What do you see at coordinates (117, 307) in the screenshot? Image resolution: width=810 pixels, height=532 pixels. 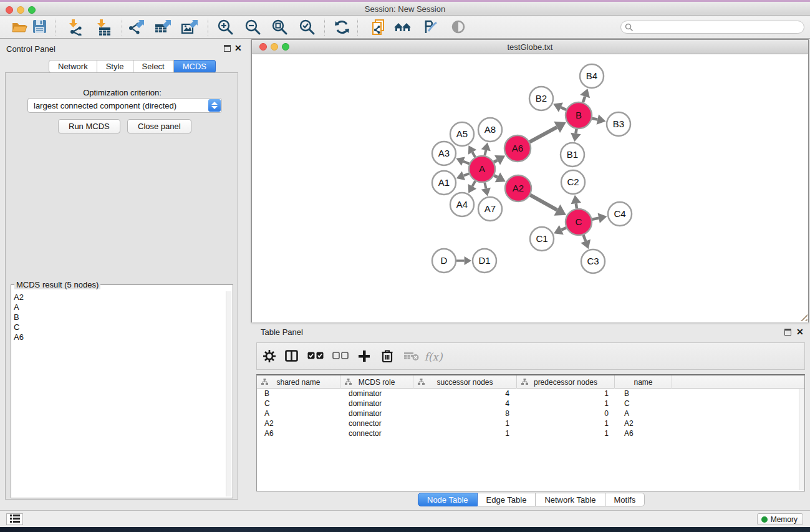 I see `result-item: A` at bounding box center [117, 307].